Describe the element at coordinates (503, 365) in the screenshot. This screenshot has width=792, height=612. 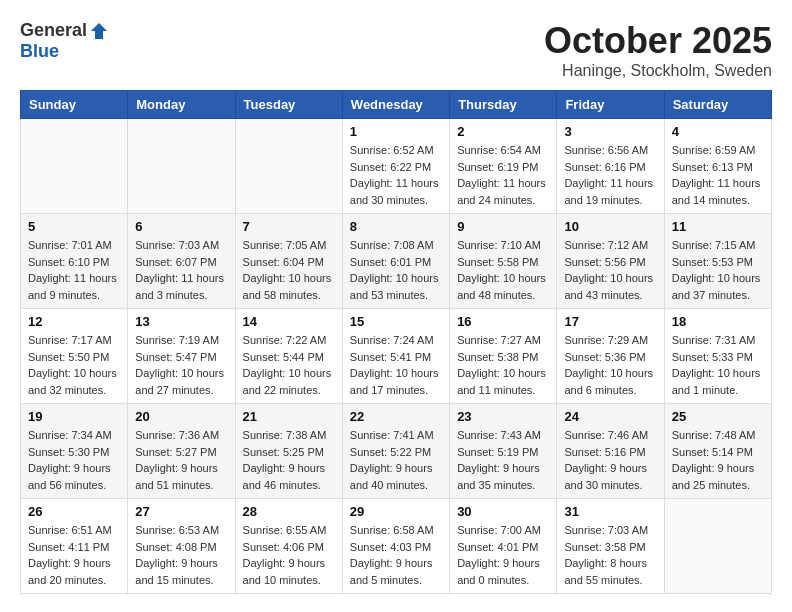
I see `day-info: Sunrise: 7:27 AM Sunset: 5:38 PM Dayligh…` at that location.